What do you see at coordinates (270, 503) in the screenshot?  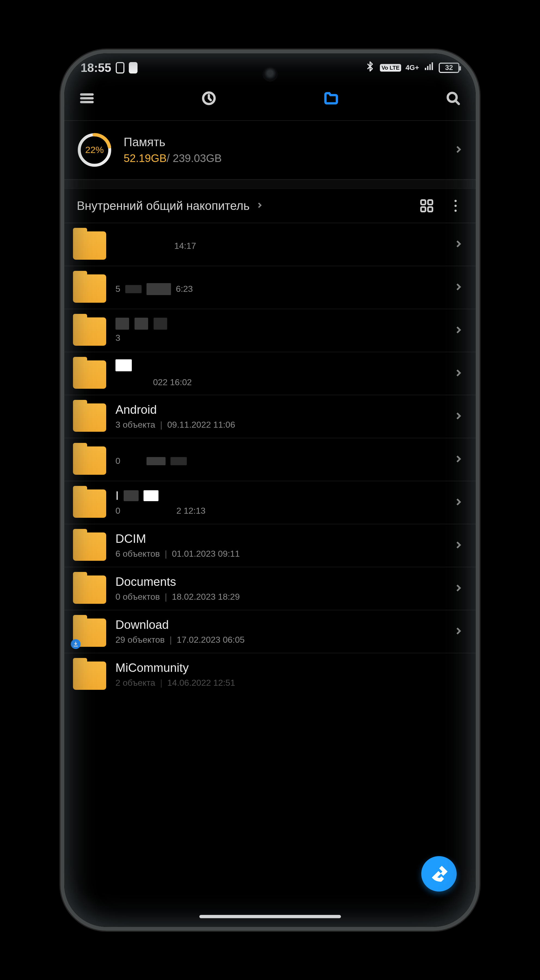 I see `folder-row: I 0 2 12:13` at bounding box center [270, 503].